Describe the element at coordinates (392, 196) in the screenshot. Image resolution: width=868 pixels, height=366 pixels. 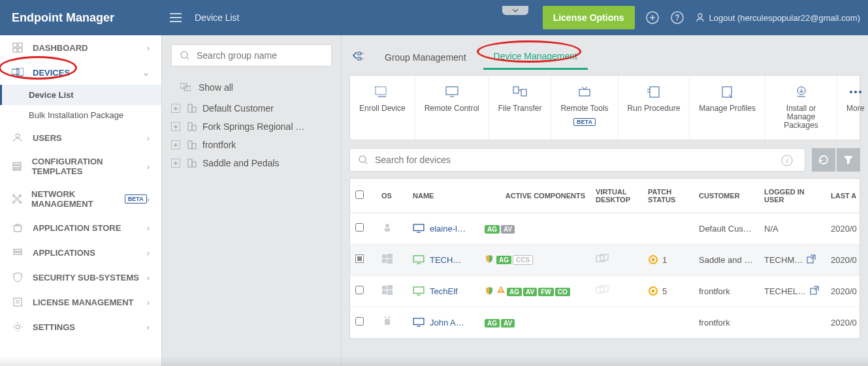
I see `col-os: OS` at that location.